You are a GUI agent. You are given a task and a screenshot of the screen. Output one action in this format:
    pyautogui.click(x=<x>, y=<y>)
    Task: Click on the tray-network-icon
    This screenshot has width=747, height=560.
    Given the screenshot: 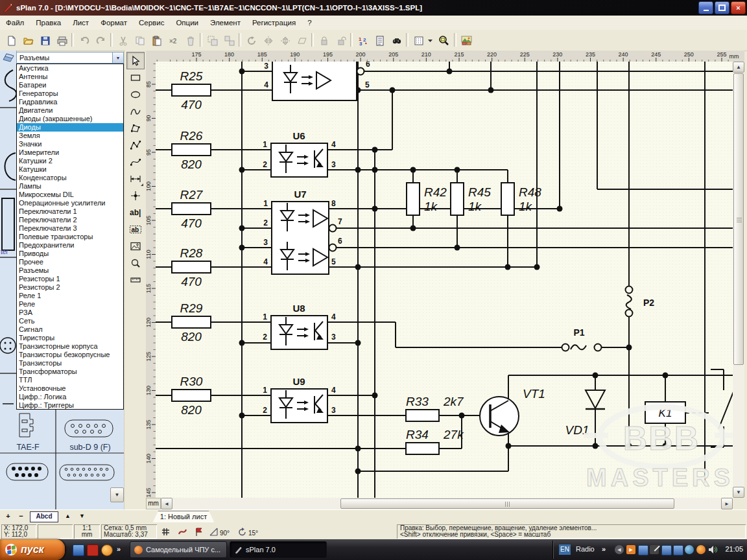 What is the action you would take?
    pyautogui.click(x=643, y=550)
    